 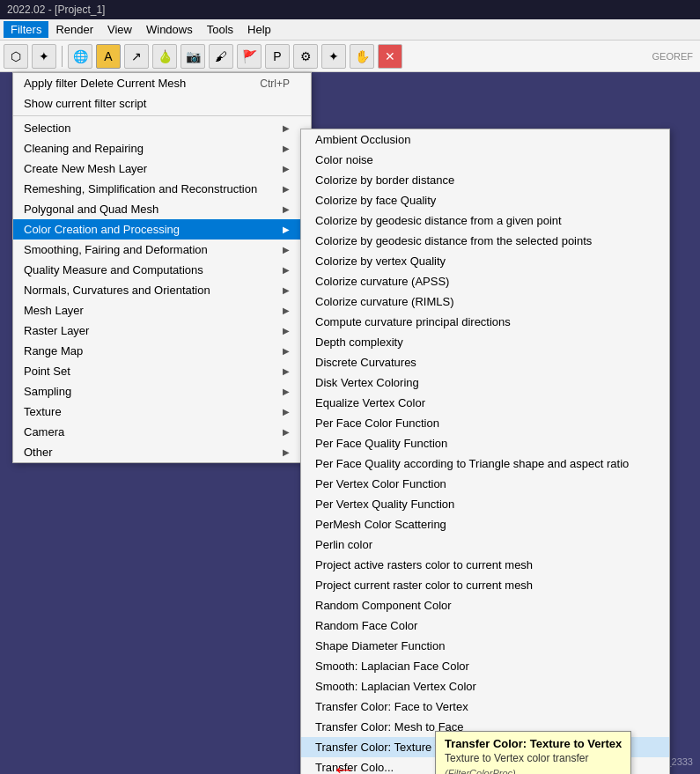 I want to click on selection-label: Selection, so click(x=48, y=129).